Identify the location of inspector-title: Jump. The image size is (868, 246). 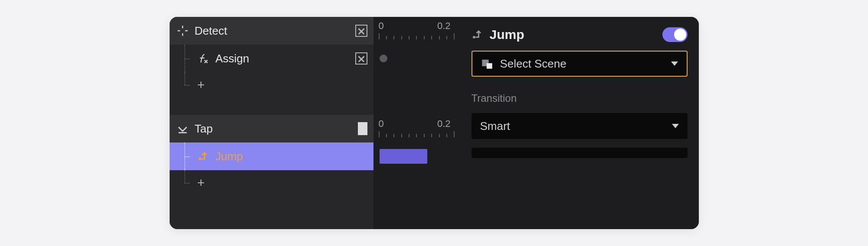
(573, 35).